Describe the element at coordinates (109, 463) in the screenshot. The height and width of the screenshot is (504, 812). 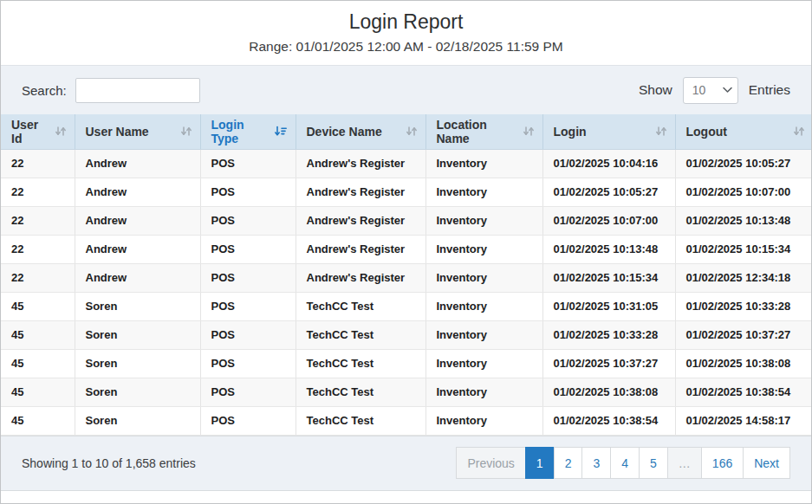
I see `entries-summary: Showing 1 to 10 of 1,658 entries` at that location.